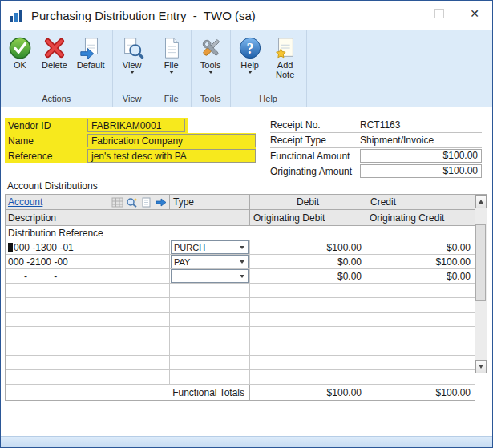 Image resolution: width=493 pixels, height=448 pixels. What do you see at coordinates (96, 125) in the screenshot?
I see `vendor-id-row: Vendor ID FABRIKAM0001` at bounding box center [96, 125].